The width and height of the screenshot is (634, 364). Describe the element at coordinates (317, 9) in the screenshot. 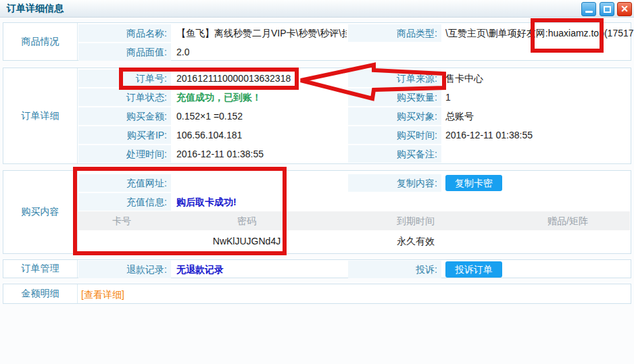

I see `title-bar: 订单详细信息` at that location.